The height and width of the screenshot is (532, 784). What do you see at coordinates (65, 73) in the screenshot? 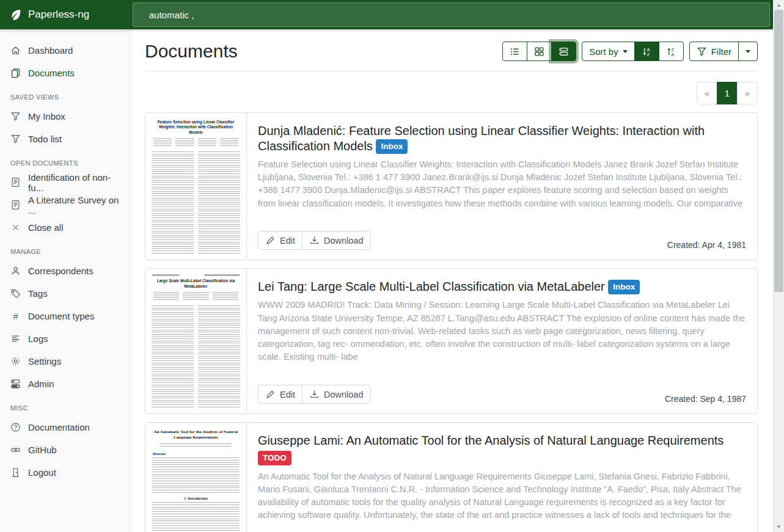
I see `sidebar-item-documents: Documents` at bounding box center [65, 73].